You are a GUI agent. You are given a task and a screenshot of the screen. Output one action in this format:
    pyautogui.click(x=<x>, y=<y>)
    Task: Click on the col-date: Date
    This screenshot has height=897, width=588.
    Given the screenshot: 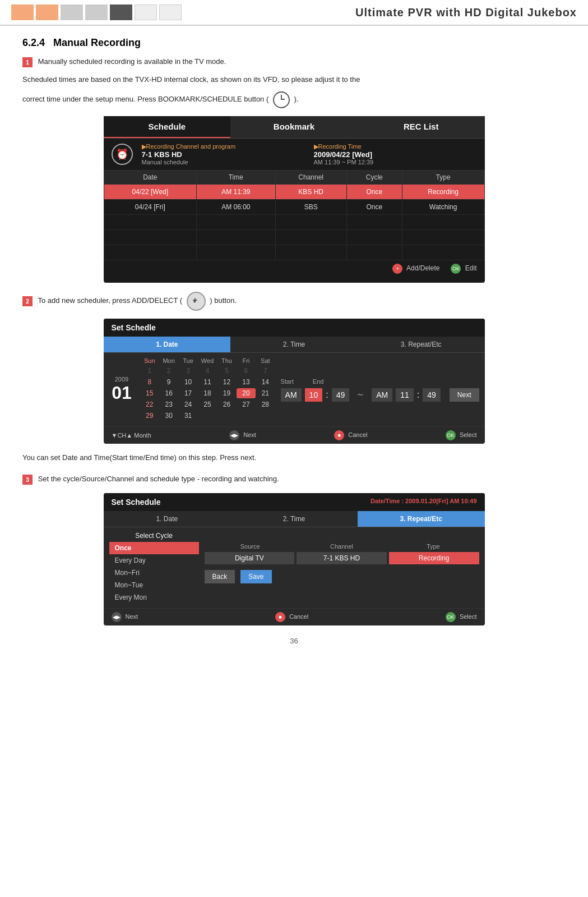 What is the action you would take?
    pyautogui.click(x=150, y=177)
    